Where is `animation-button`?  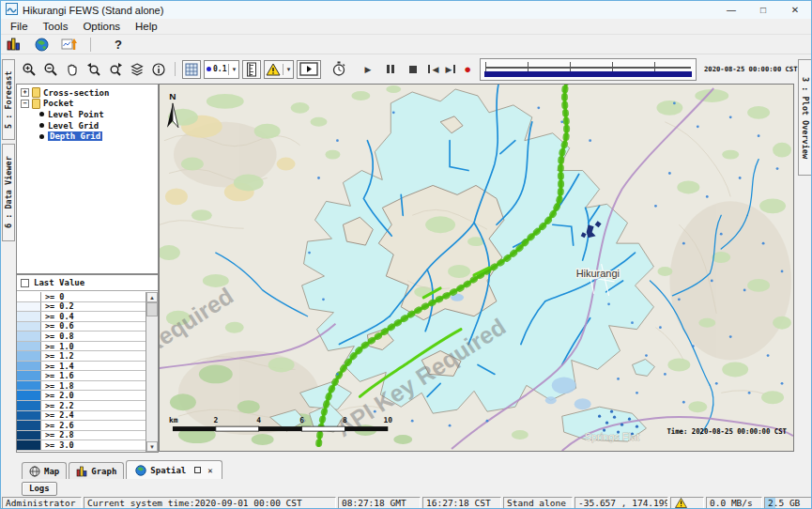 animation-button is located at coordinates (309, 69).